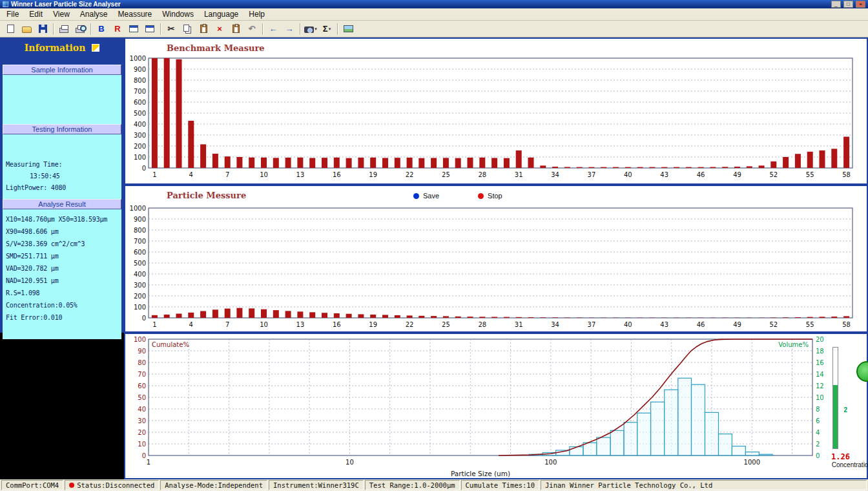 The width and height of the screenshot is (868, 491). I want to click on svg-text: 4, so click(191, 324).